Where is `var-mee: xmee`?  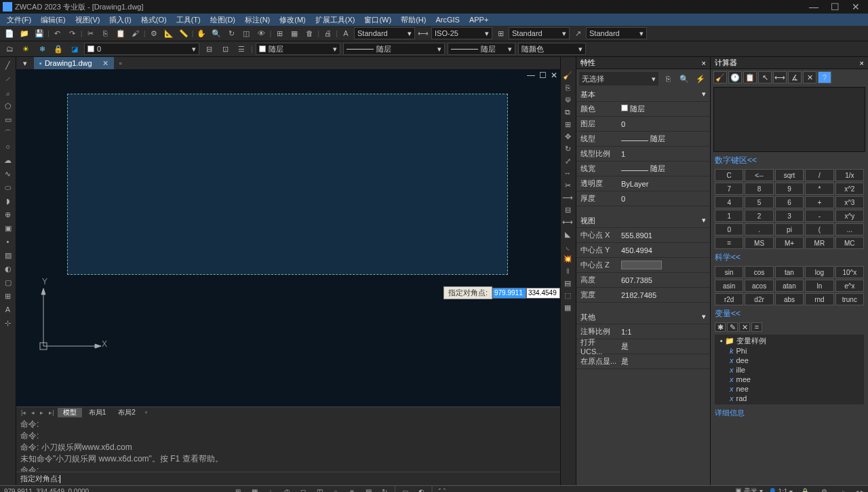
var-mee: xmee is located at coordinates (789, 379).